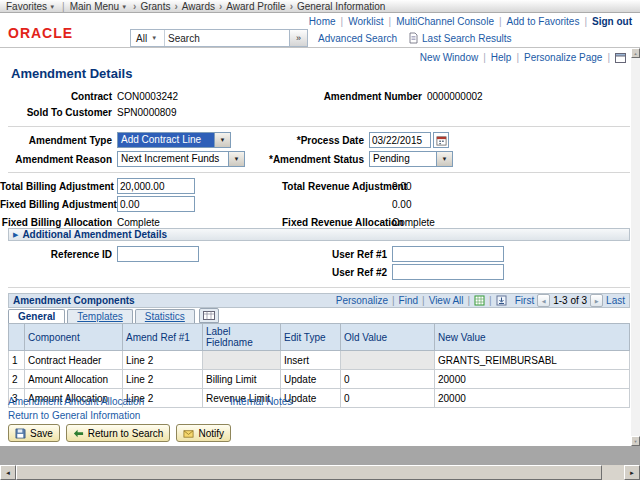  Describe the element at coordinates (337, 272) in the screenshot. I see `user-ref2-label: User Ref #2` at that location.